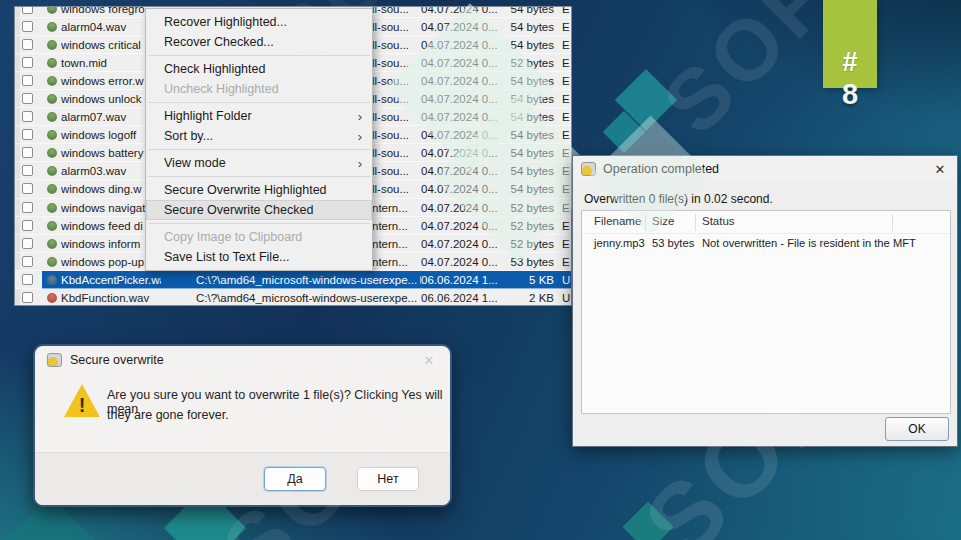 This screenshot has width=961, height=540. Describe the element at coordinates (54, 360) in the screenshot. I see `app-icon` at that location.